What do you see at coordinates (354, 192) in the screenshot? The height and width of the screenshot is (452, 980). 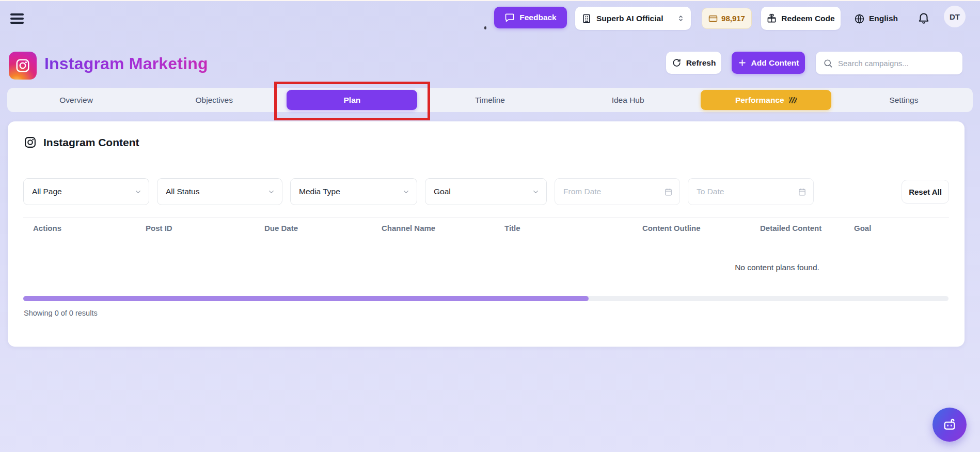 I see `media-type-filter-dropdown: Media Type` at bounding box center [354, 192].